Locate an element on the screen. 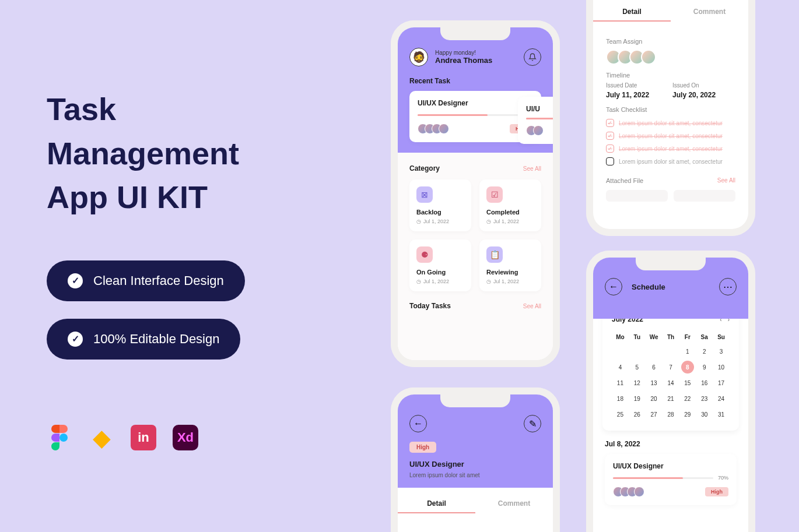 The width and height of the screenshot is (799, 532). task-assignees is located at coordinates (629, 492).